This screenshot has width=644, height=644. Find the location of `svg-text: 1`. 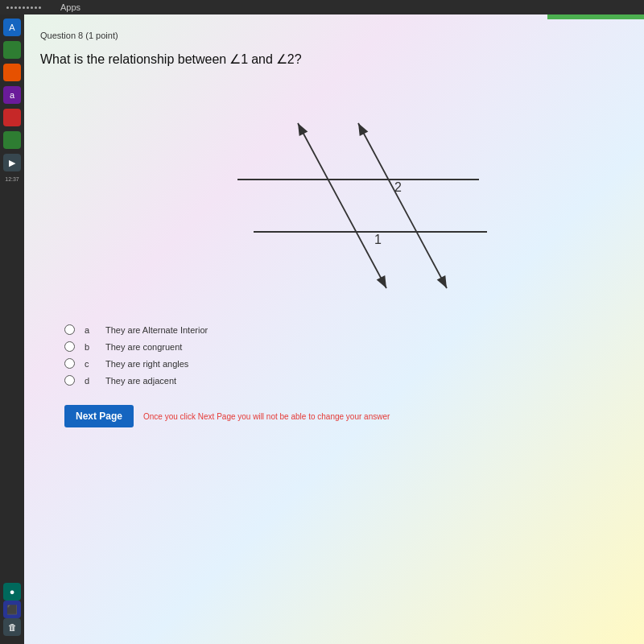

svg-text: 1 is located at coordinates (378, 240).